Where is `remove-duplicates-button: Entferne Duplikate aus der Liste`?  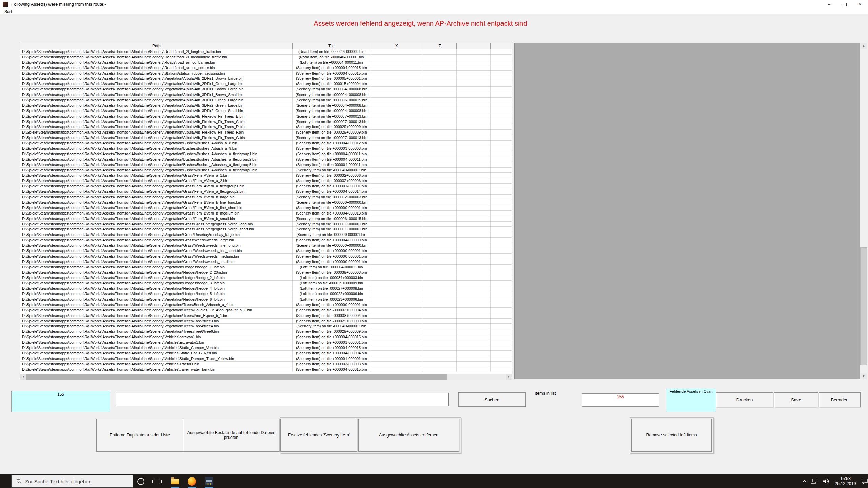 remove-duplicates-button: Entferne Duplikate aus der Liste is located at coordinates (140, 435).